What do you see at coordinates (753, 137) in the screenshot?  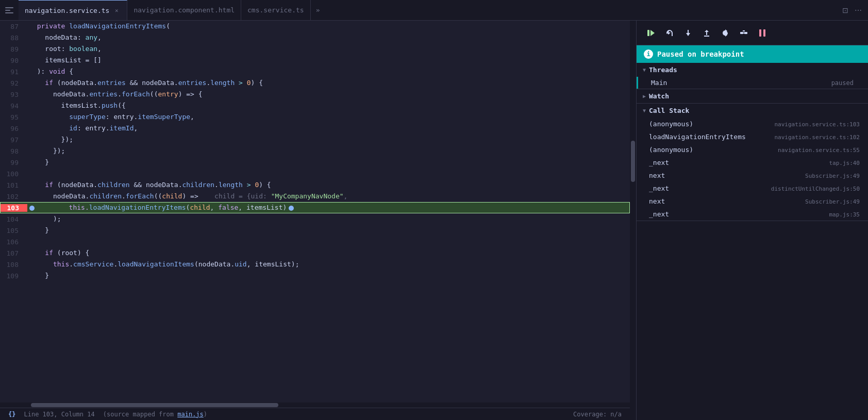 I see `call-stack-item: loadNavigationEntryItems navigation.serv…` at bounding box center [753, 137].